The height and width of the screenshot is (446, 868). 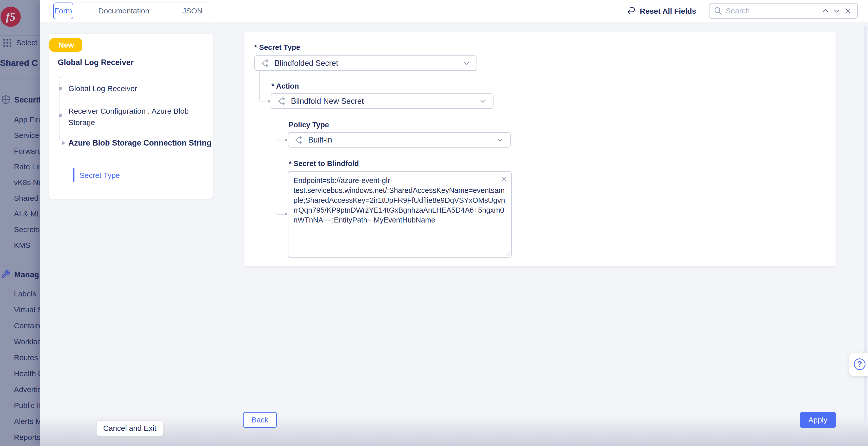 I want to click on sidebar-item: vK8s Ne, so click(x=27, y=183).